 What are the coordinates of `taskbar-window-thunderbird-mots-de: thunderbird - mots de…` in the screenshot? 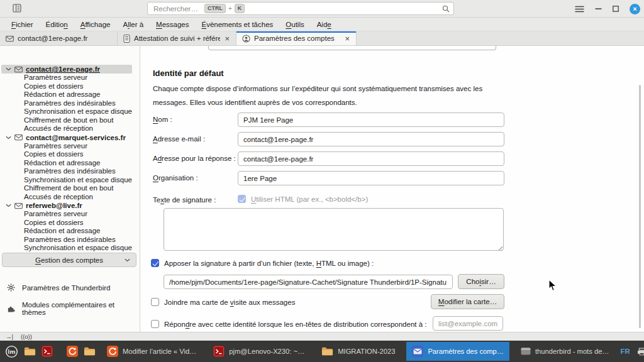 It's located at (565, 351).